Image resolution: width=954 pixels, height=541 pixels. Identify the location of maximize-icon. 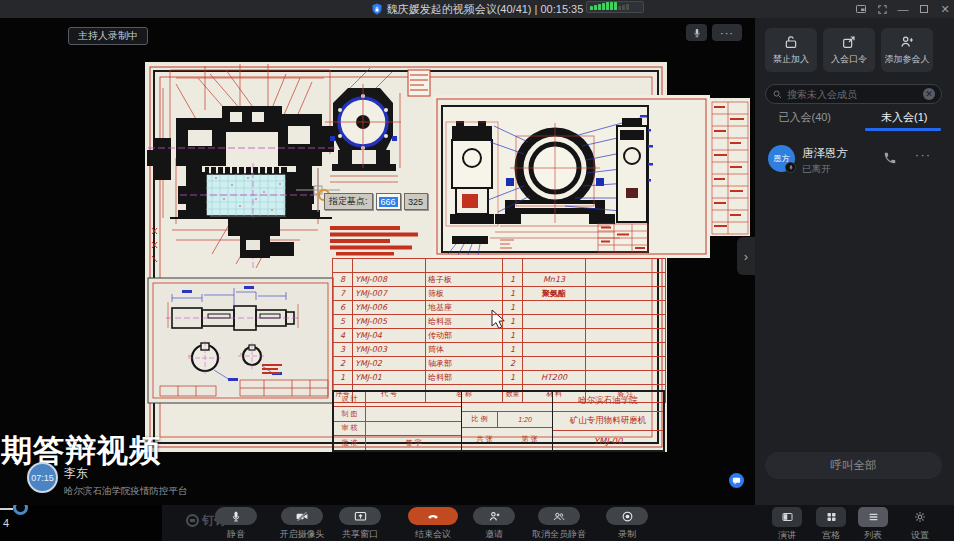
(924, 9).